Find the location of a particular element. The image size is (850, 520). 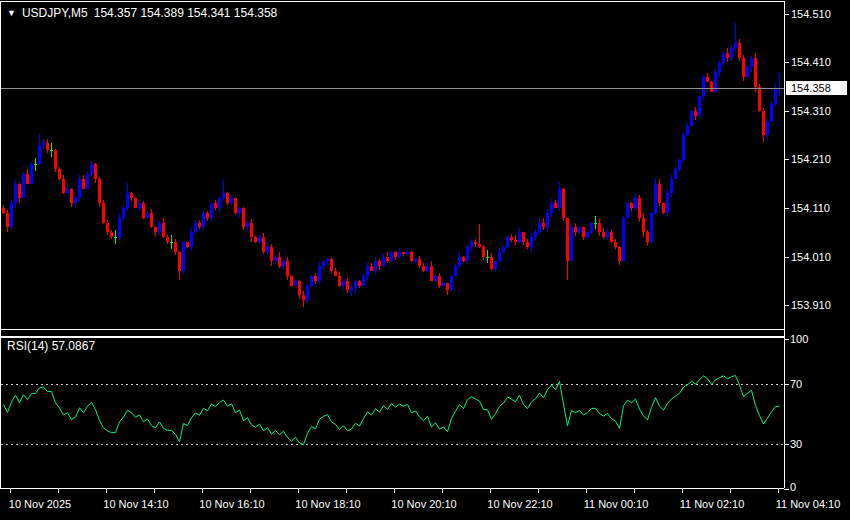

rsi-tick-label: 100 is located at coordinates (799, 339).